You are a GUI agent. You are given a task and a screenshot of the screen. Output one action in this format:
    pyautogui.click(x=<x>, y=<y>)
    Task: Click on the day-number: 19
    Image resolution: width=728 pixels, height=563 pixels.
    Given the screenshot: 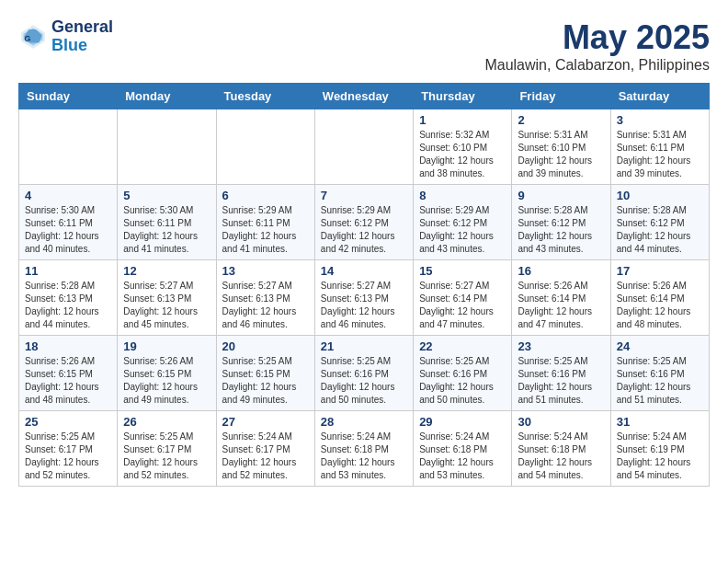 What is the action you would take?
    pyautogui.click(x=166, y=346)
    